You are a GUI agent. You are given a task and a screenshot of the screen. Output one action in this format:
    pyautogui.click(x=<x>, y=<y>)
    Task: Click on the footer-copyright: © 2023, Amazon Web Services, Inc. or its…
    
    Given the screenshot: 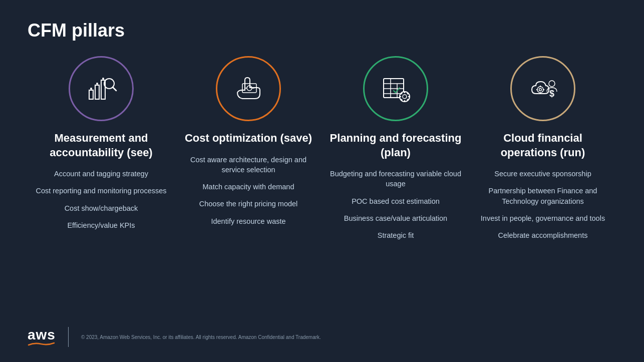 What is the action you would take?
    pyautogui.click(x=201, y=337)
    